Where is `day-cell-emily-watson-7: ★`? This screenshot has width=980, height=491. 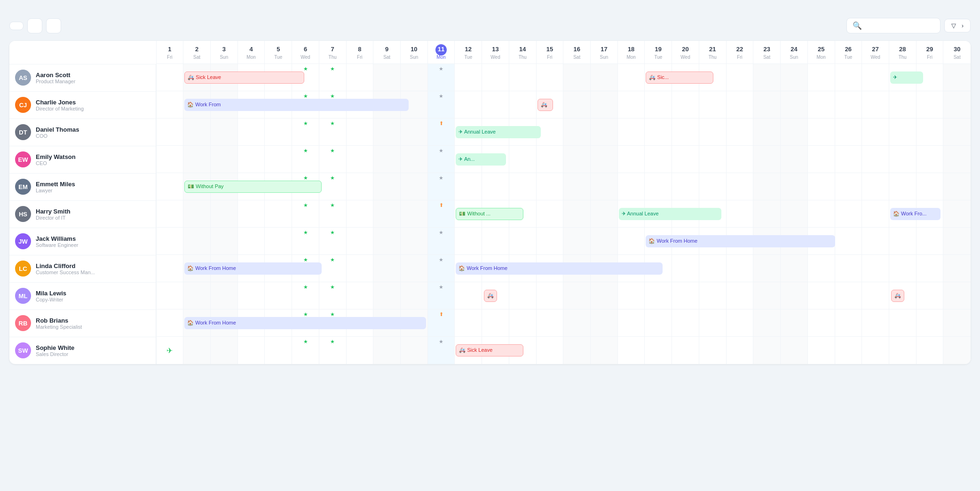 day-cell-emily-watson-7: ★ is located at coordinates (332, 159).